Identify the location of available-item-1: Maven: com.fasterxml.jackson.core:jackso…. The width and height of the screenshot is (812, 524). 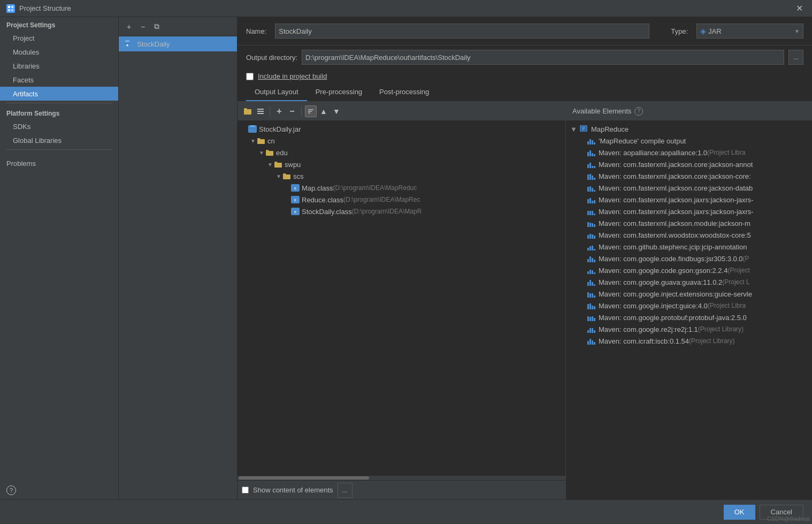
(689, 164).